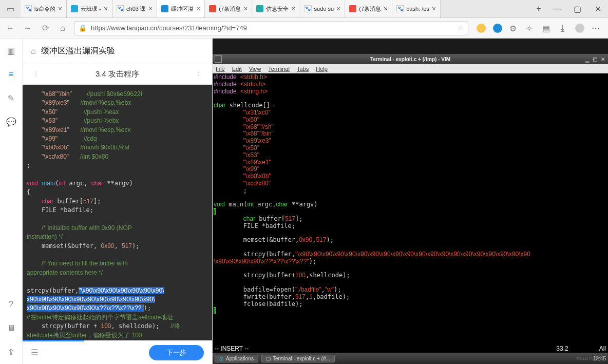  What do you see at coordinates (325, 9) in the screenshot?
I see `tab-title: sudo su` at bounding box center [325, 9].